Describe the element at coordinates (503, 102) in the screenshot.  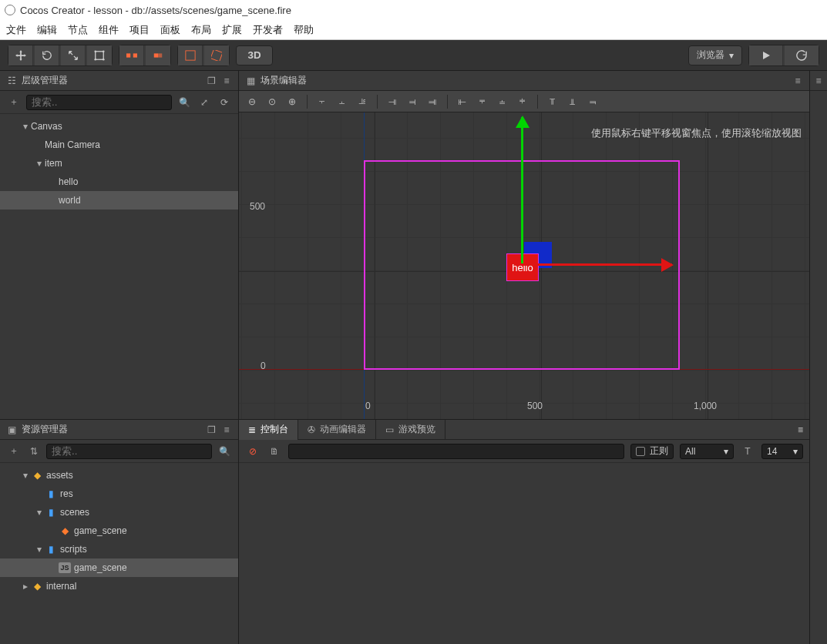
I see `distribute-h3-button: ⫨` at that location.